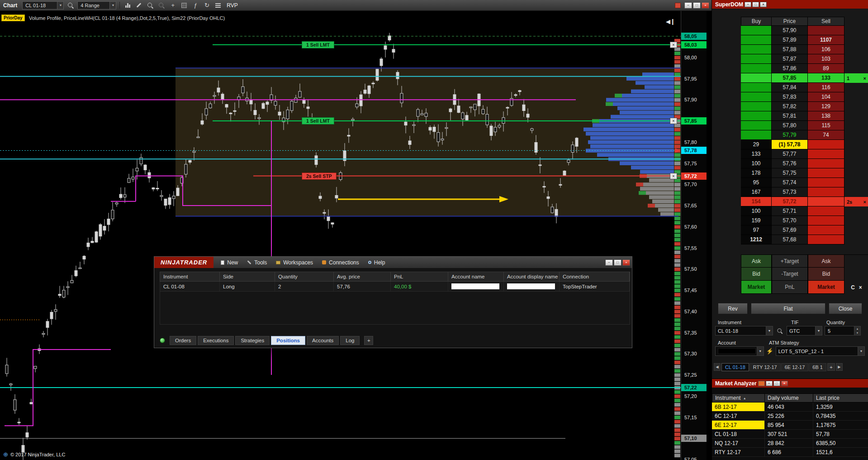 The height and width of the screenshot is (460, 868). Describe the element at coordinates (756, 230) in the screenshot. I see `dom-buy-cell: 97` at that location.